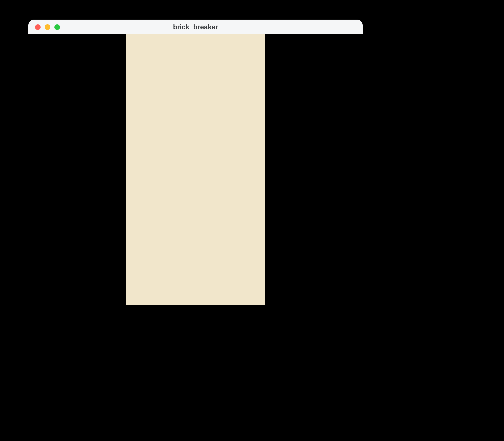  Describe the element at coordinates (47, 27) in the screenshot. I see `minimize-icon` at that location.